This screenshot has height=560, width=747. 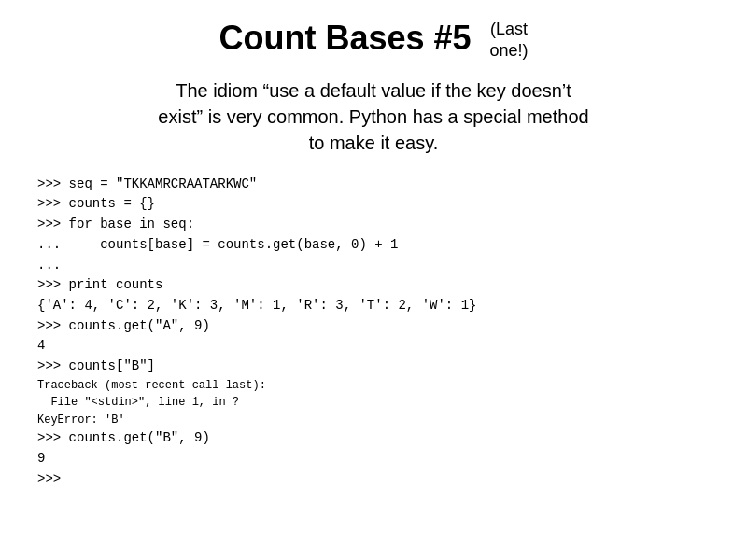 What do you see at coordinates (374, 245) in the screenshot?
I see `code-line-3: ... counts[base] = counts.get(base, 0) +…` at bounding box center [374, 245].